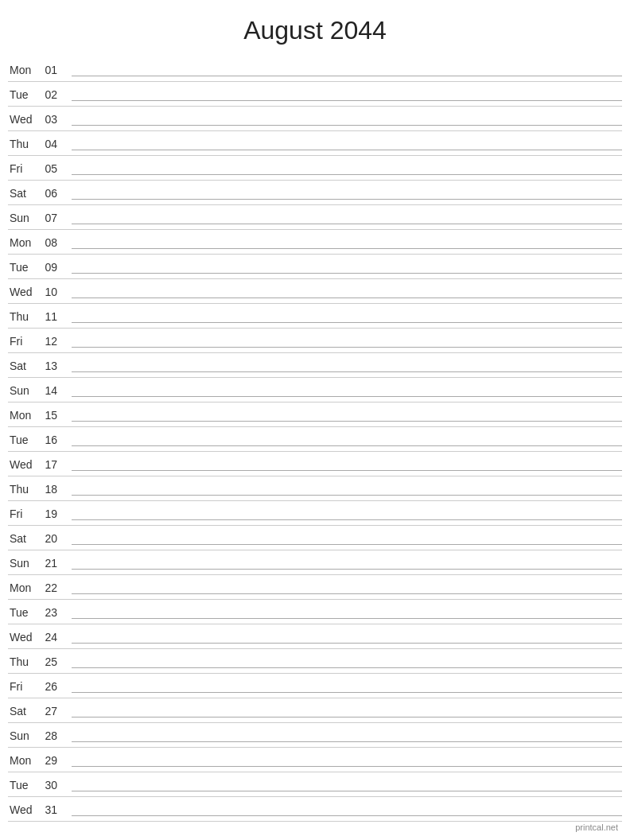  Describe the element at coordinates (315, 340) in the screenshot. I see `table-row: Fri12` at that location.